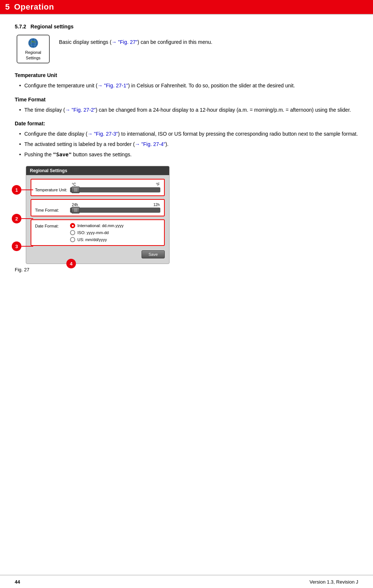  Describe the element at coordinates (52, 210) in the screenshot. I see `time-row-label: Time Format:` at that location.